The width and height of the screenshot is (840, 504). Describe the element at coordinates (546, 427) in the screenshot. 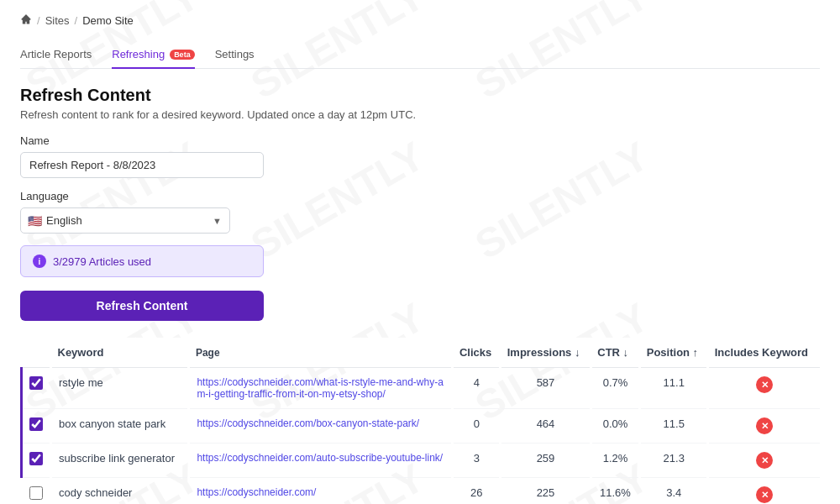

I see `impressions-cell: 464` at that location.